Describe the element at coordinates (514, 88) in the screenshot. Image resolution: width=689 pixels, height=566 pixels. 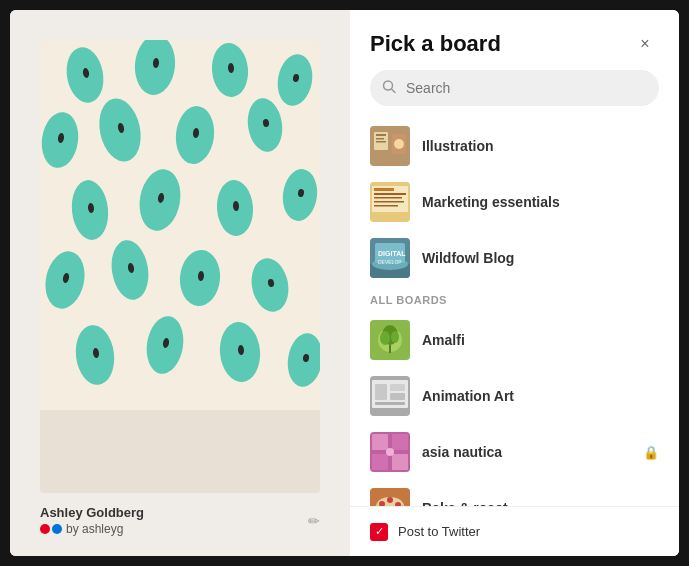
I see `search-wrapper` at that location.